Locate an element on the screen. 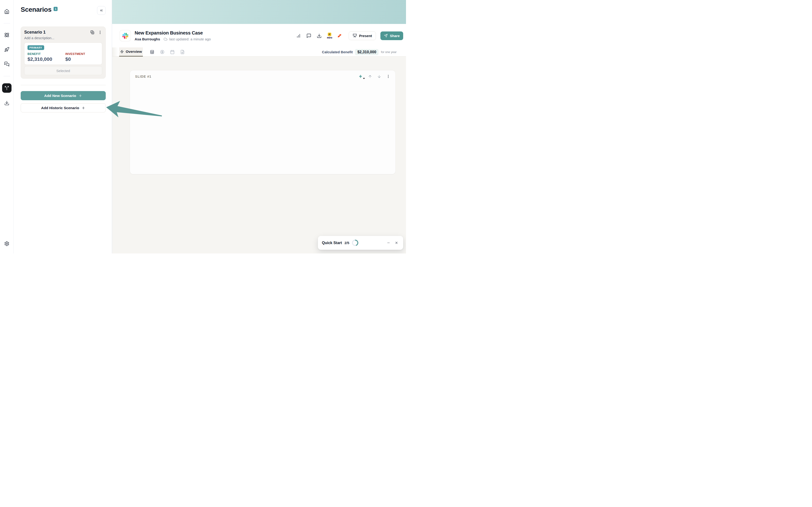 Image resolution: width=812 pixels, height=507 pixels. benefit-metric: BENEFIT $2,310,000 is located at coordinates (46, 57).